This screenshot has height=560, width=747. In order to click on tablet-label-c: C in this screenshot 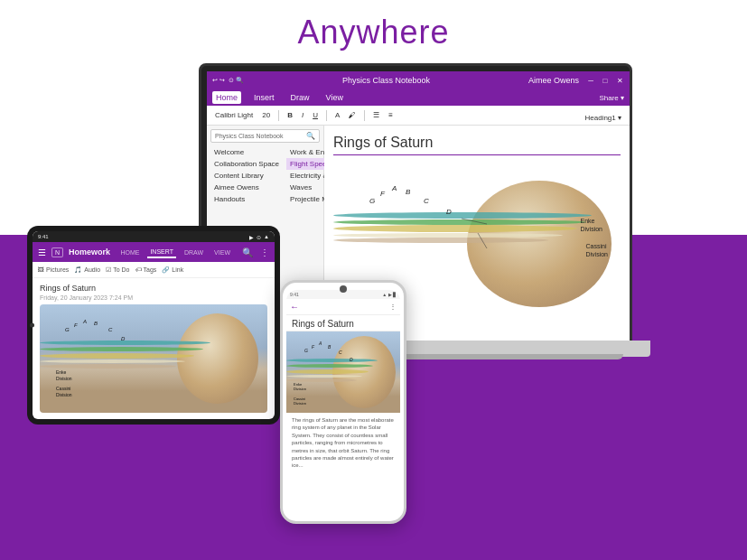, I will do `click(110, 330)`.